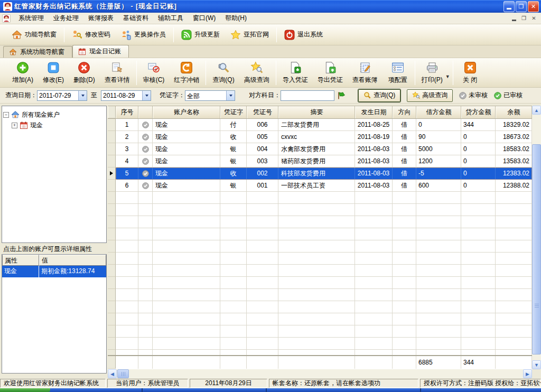 The width and height of the screenshot is (541, 392). Describe the element at coordinates (100, 51) in the screenshot. I see `tab-cash-journal: 现金日记账` at that location.